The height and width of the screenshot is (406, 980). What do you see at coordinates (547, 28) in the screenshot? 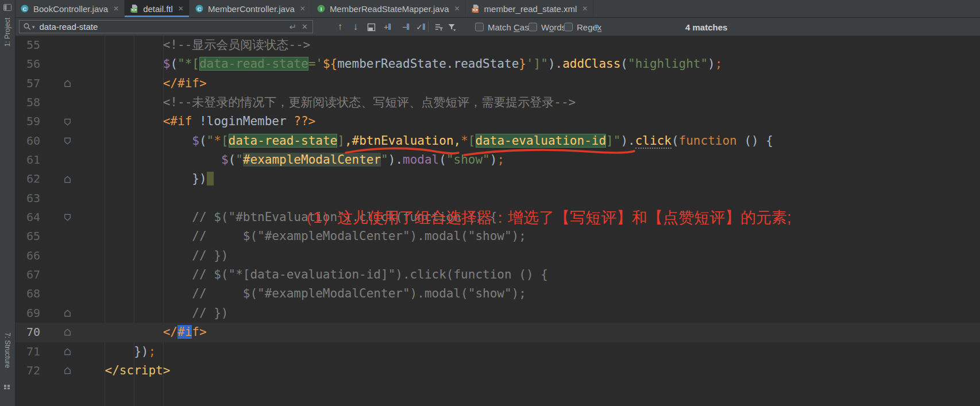
I see `words-option: Words` at bounding box center [547, 28].